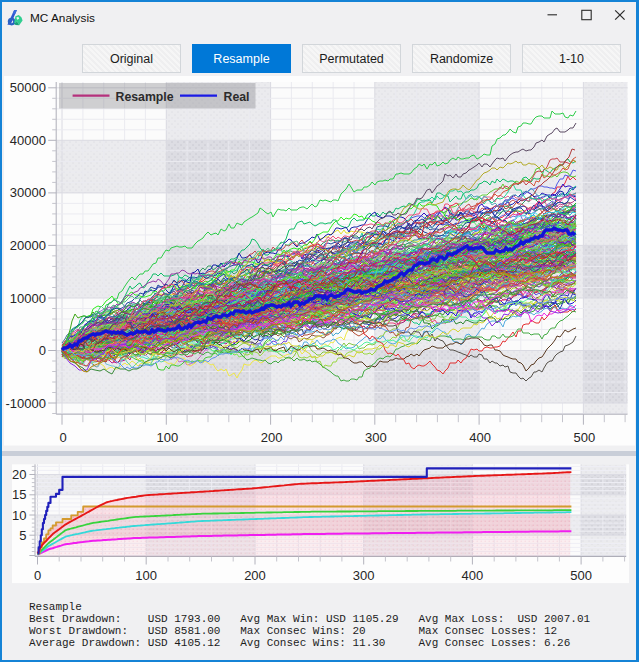 This screenshot has height=662, width=639. What do you see at coordinates (28, 192) in the screenshot?
I see `svg-text: 30000` at bounding box center [28, 192].